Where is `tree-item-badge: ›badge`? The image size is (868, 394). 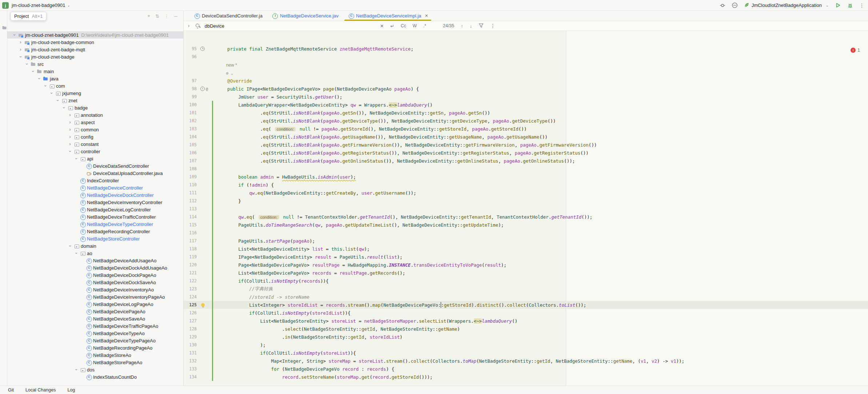 tree-item-badge: ›badge is located at coordinates (95, 108).